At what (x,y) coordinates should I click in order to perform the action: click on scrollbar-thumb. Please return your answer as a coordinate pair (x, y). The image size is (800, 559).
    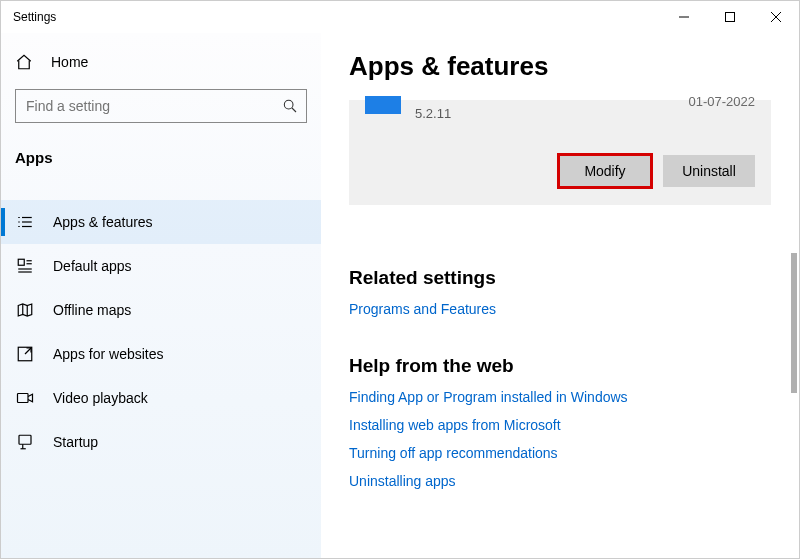
    Looking at the image, I should click on (794, 323).